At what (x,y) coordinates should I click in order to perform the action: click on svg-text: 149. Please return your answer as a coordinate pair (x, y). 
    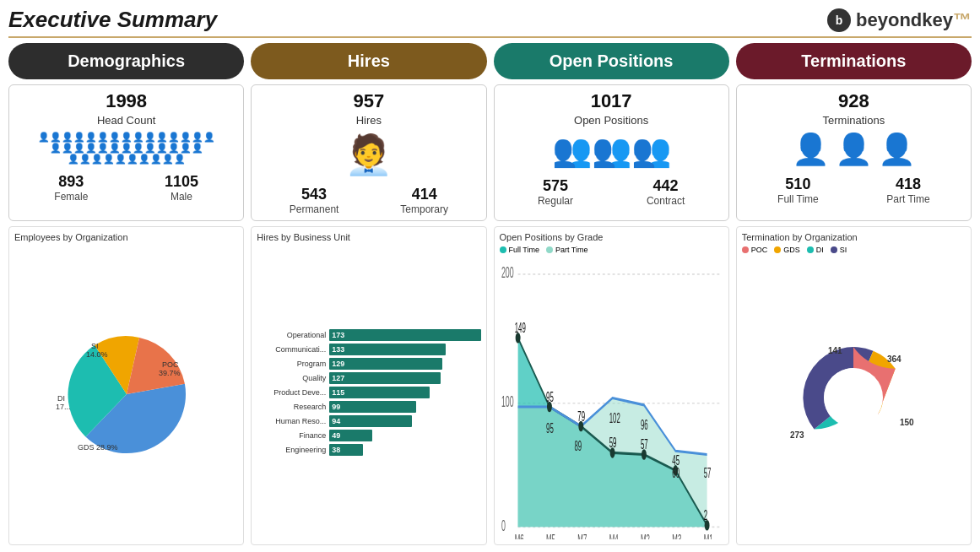
    Looking at the image, I should click on (520, 327).